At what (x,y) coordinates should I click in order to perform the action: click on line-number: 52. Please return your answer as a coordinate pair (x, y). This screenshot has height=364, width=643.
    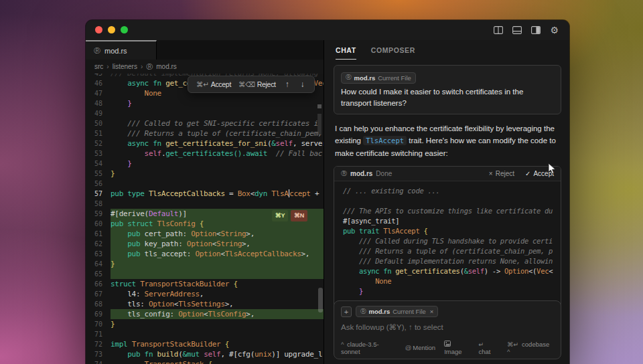
    Looking at the image, I should click on (98, 143).